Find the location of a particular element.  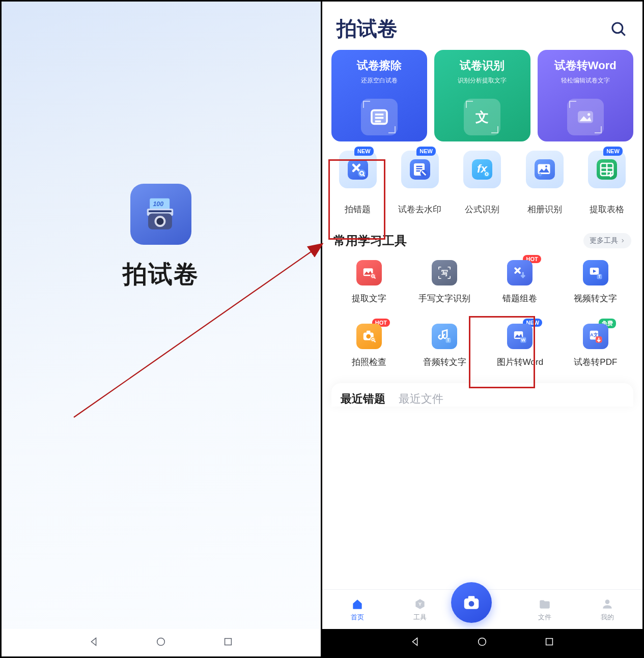

tools-icon: Y is located at coordinates (420, 604).